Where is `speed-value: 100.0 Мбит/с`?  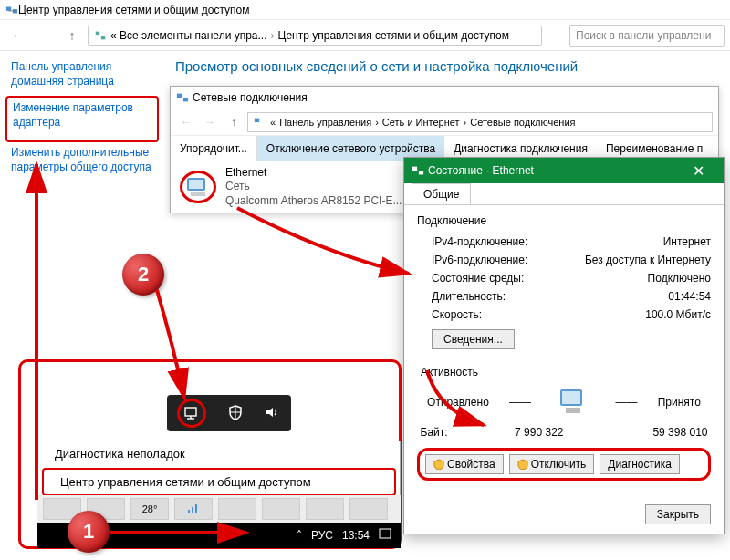 speed-value: 100.0 Мбит/с is located at coordinates (678, 315).